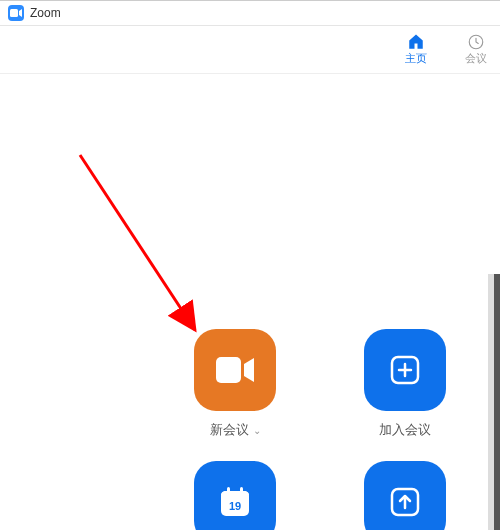 This screenshot has height=530, width=500. I want to click on calendar-day: 19, so click(235, 506).